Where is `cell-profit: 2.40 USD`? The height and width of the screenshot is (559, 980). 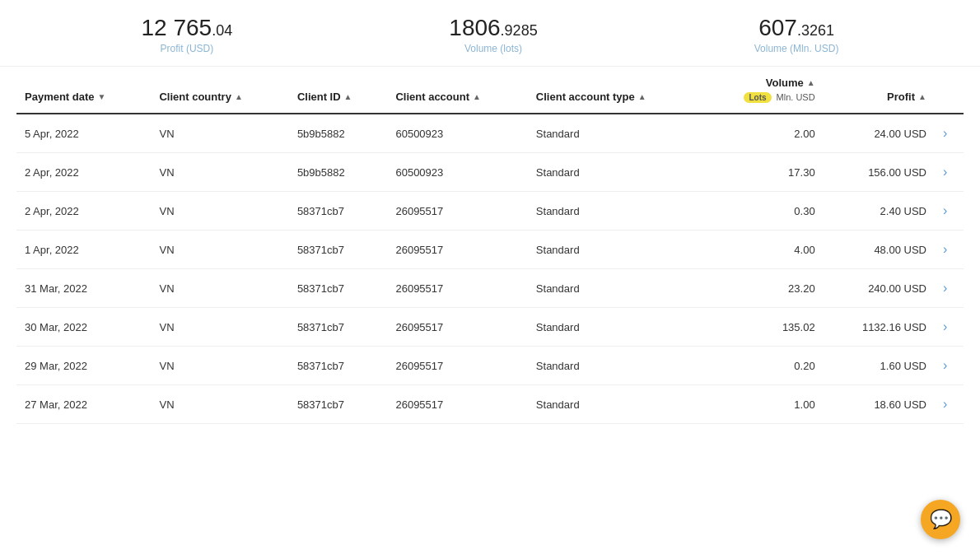
cell-profit: 2.40 USD is located at coordinates (880, 211).